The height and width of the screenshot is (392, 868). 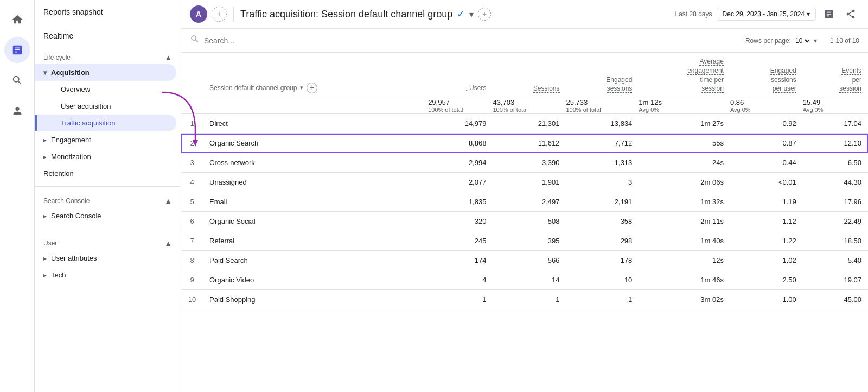 I want to click on avg-engagement-col-header: Averageengagementtime persession, so click(x=685, y=75).